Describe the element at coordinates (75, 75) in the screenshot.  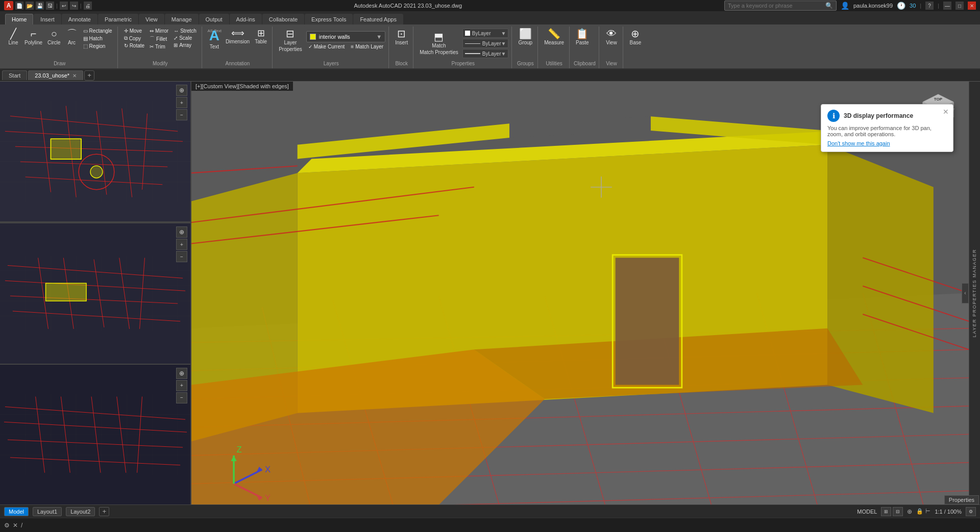
I see `tab-close-btn: ✕` at that location.